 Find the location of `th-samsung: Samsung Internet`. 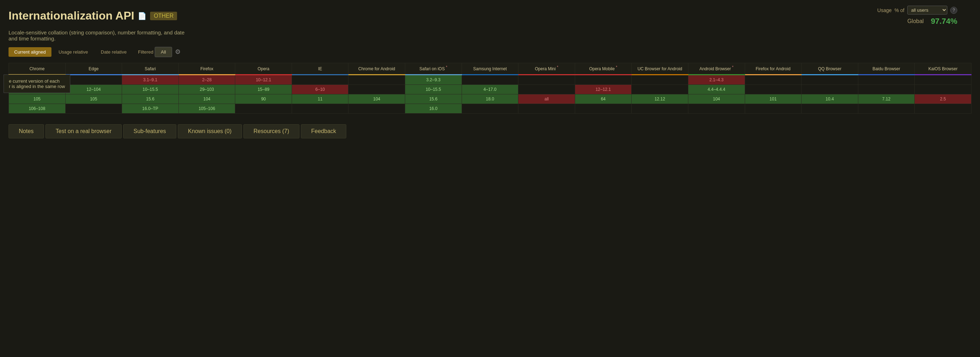

th-samsung: Samsung Internet is located at coordinates (490, 69).